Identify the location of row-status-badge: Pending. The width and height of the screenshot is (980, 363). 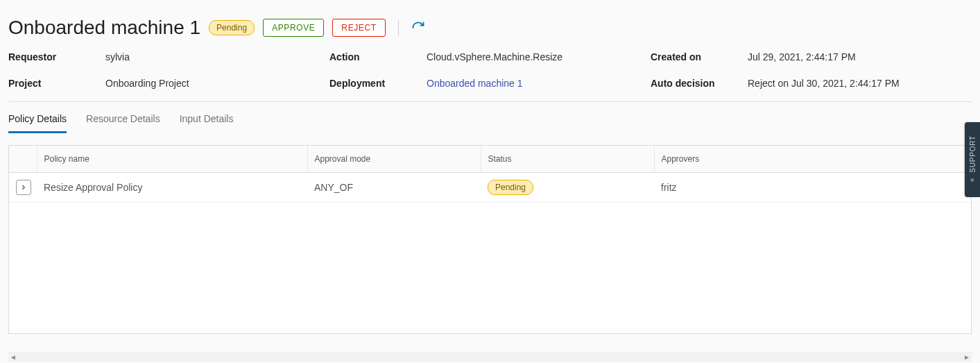
(510, 187).